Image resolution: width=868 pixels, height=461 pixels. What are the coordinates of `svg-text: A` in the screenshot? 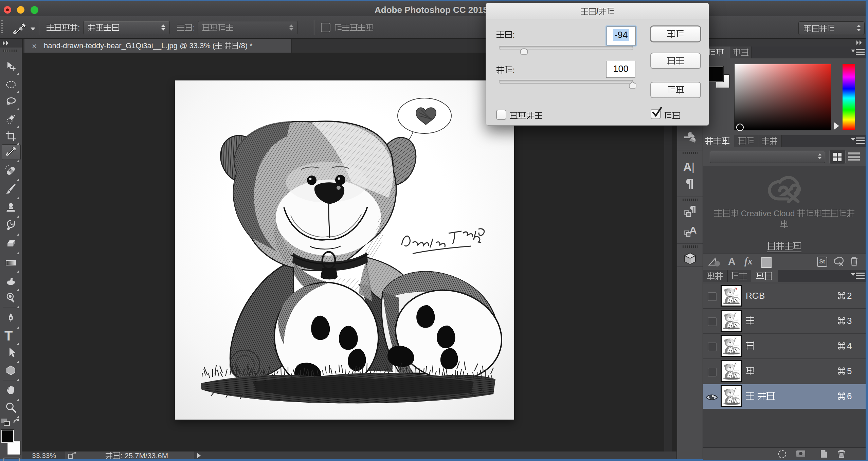 It's located at (693, 230).